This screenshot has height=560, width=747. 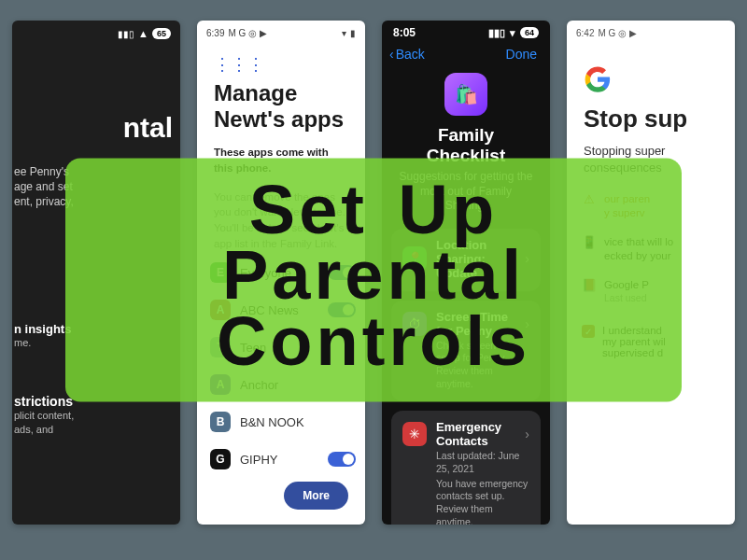 What do you see at coordinates (392, 54) in the screenshot?
I see `chevron-left-icon: ‹` at bounding box center [392, 54].